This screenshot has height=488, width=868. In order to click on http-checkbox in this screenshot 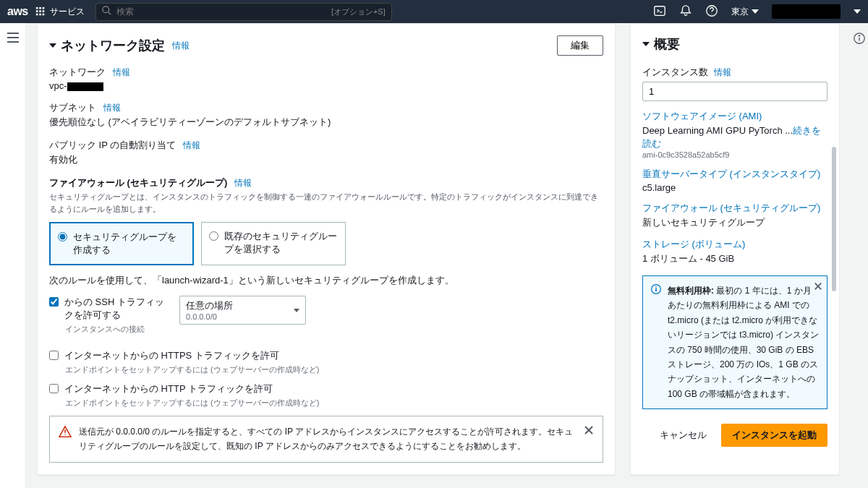, I will do `click(54, 389)`.